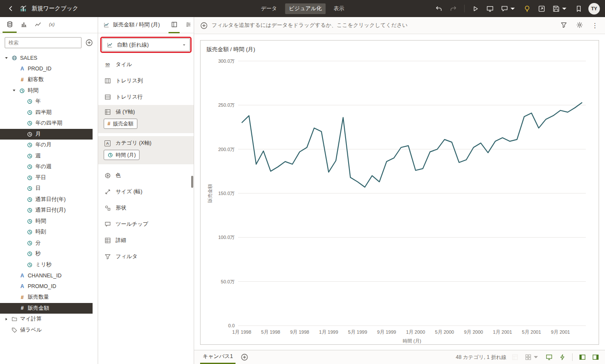 Image resolution: width=605 pixels, height=364 pixels. What do you see at coordinates (49, 58) in the screenshot?
I see `tree-item-sales: SALES` at bounding box center [49, 58].